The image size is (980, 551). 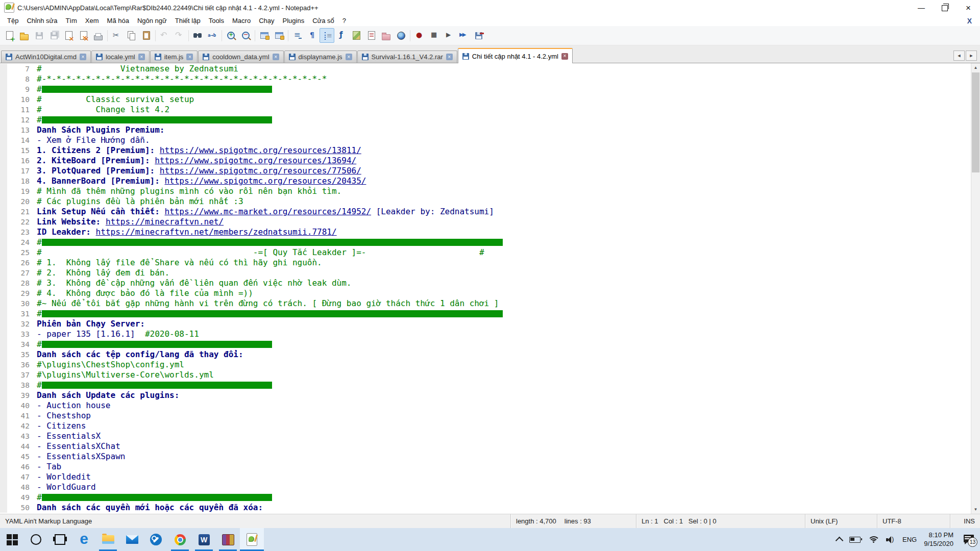 I want to click on start-taskbar-button, so click(x=12, y=540).